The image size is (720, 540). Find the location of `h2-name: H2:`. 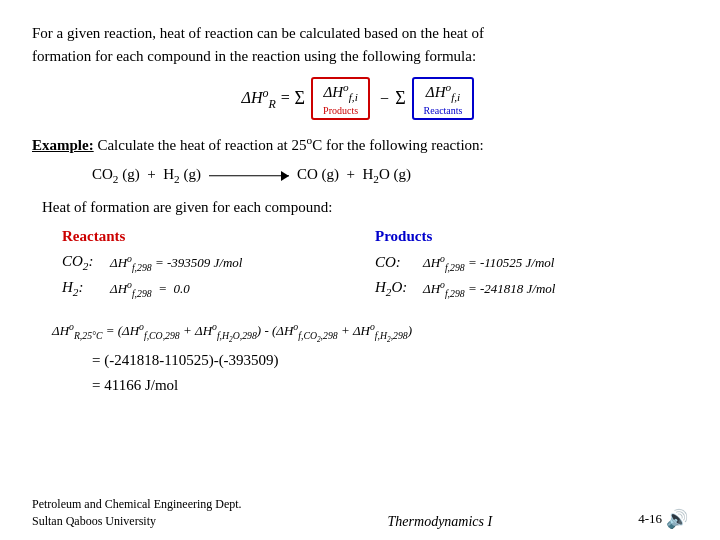

h2-name: H2: is located at coordinates (83, 288).